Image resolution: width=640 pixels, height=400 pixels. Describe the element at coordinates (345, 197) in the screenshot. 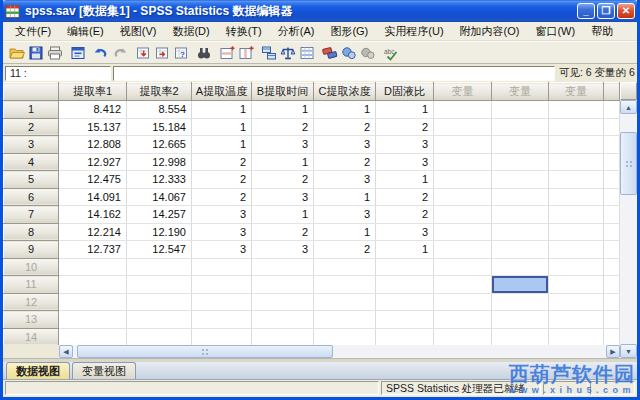

I see `cell-r6-c5: 1` at that location.